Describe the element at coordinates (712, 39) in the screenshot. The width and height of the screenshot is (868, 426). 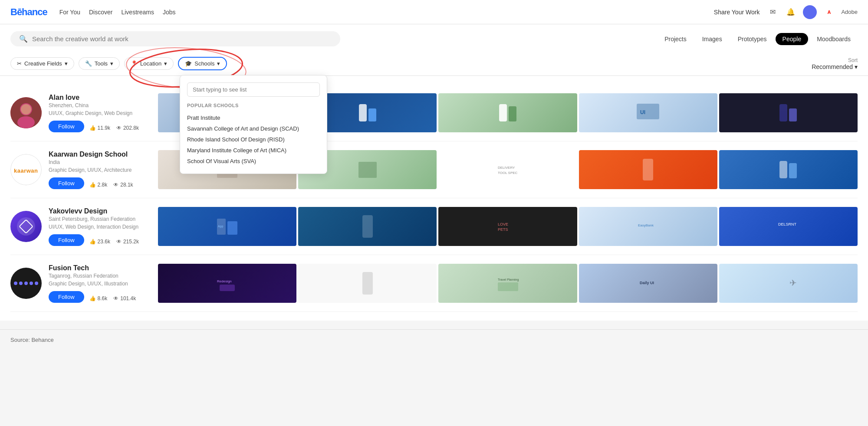
I see `tab-images: Images` at that location.